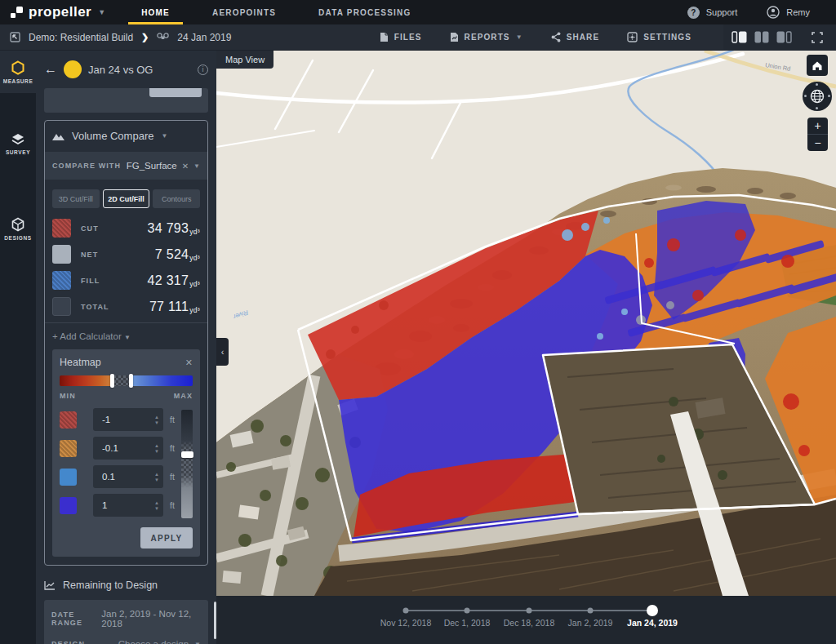  Describe the element at coordinates (118, 477) in the screenshot. I see `threshold-row-blue: ▲▼ ft` at that location.